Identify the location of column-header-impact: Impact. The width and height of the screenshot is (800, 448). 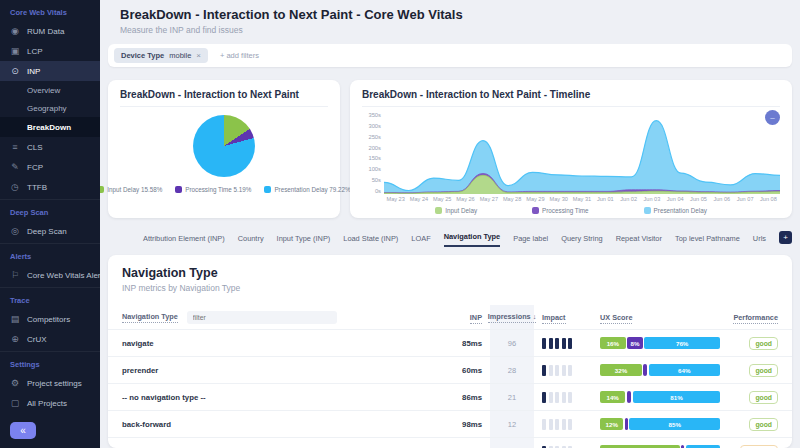
(567, 318).